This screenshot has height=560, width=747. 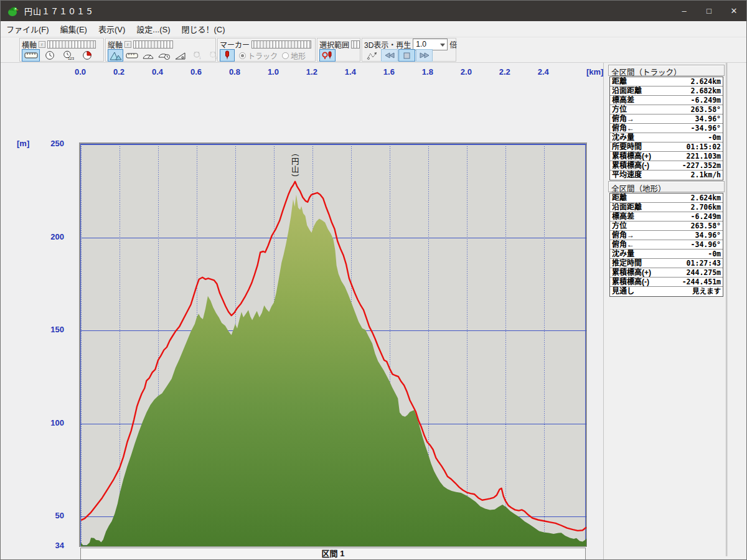 I want to click on x-axis-tick: 1.8, so click(x=428, y=72).